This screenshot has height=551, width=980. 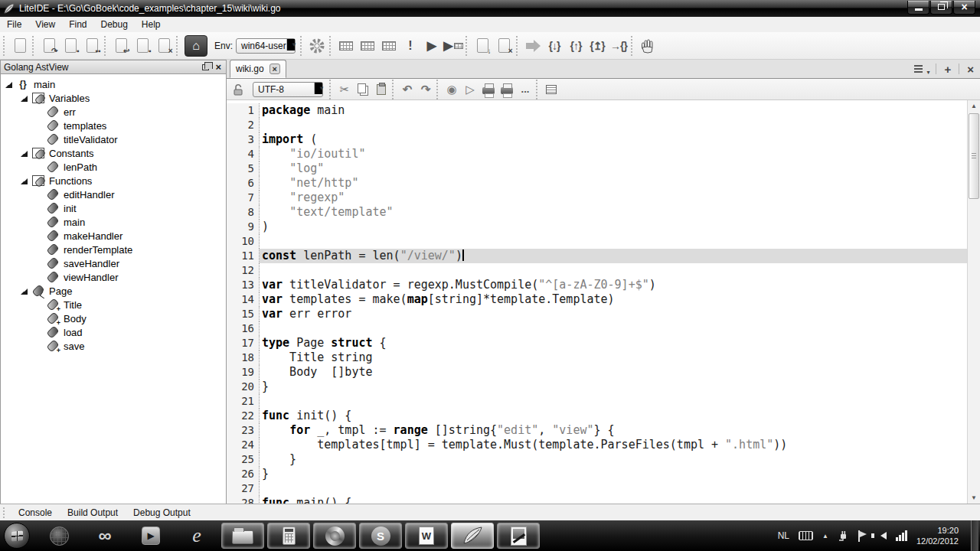 What do you see at coordinates (113, 126) in the screenshot?
I see `tree-item-templates: templates` at bounding box center [113, 126].